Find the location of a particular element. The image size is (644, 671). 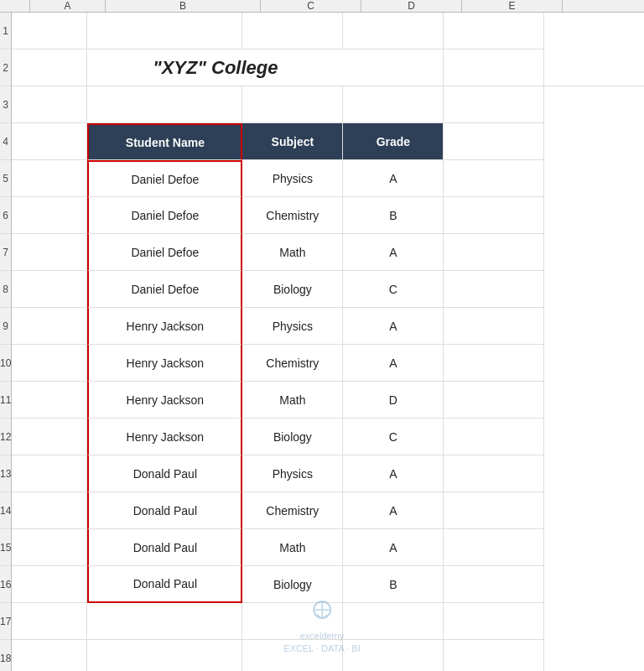

cell-8b: Daniel Defoe is located at coordinates (164, 289).